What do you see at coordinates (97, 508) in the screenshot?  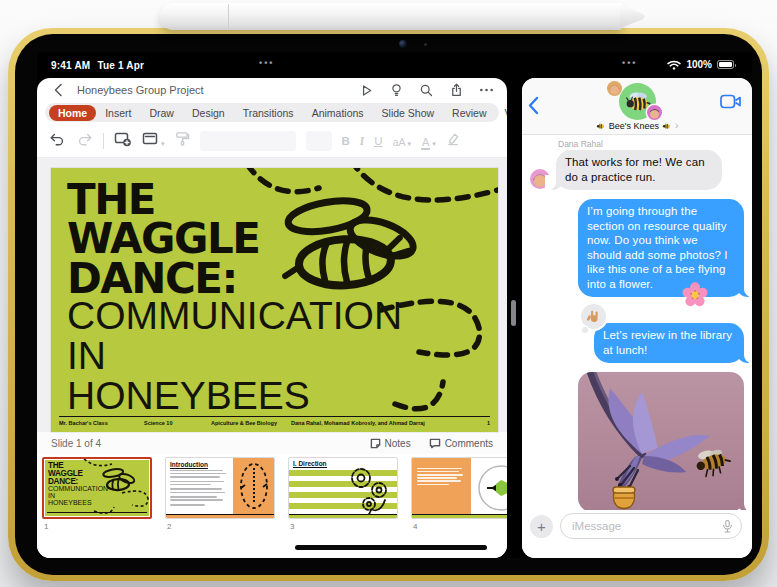 I see `thumbnail-1-wrap: THEWAGGLEDANCE: COMMUNICATIONINHONEYBEES…` at bounding box center [97, 508].